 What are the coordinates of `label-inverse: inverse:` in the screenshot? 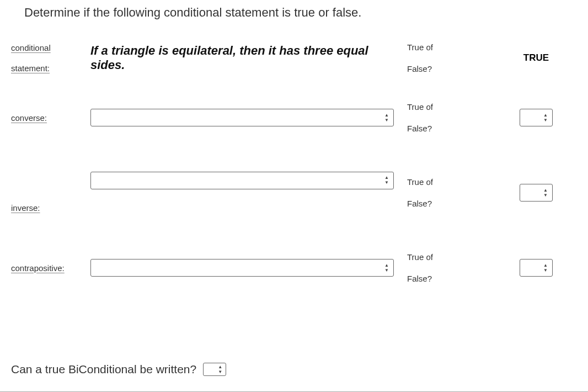 It's located at (47, 208).